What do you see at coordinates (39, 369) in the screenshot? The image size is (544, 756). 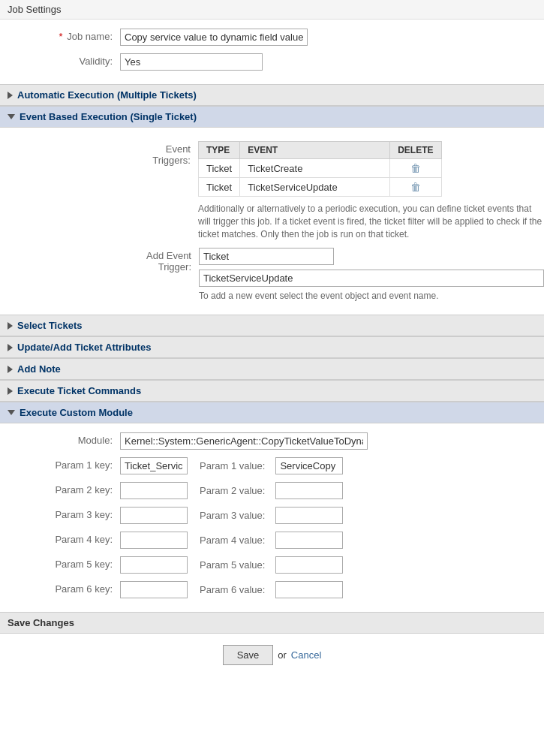 I see `add-note-label: Add Note` at bounding box center [39, 369].